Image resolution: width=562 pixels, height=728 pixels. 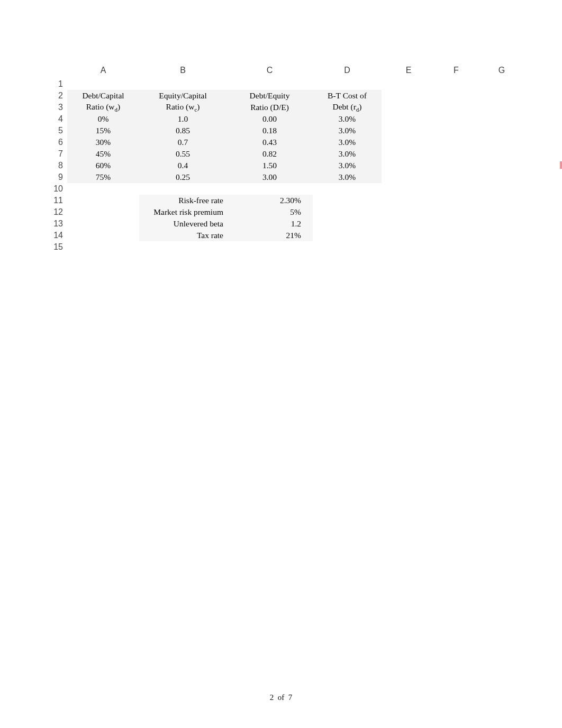 I want to click on row-number: 8, so click(x=59, y=166).